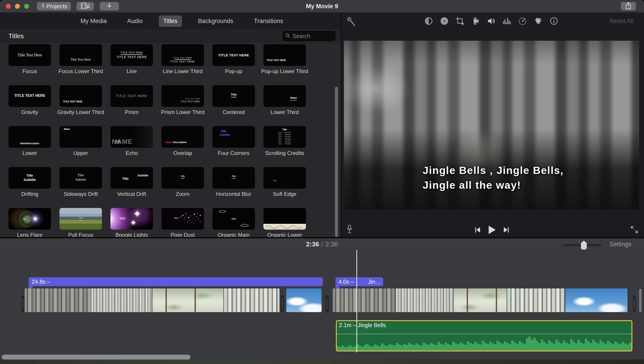 This screenshot has width=644, height=364. What do you see at coordinates (81, 137) in the screenshot?
I see `title-thumb-upper: Name` at bounding box center [81, 137].